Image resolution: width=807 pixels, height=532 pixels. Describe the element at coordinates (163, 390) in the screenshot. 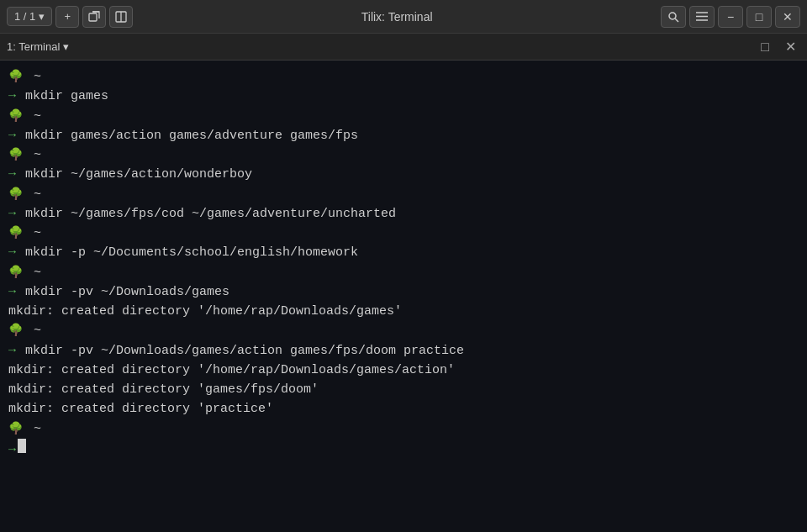

I see `output-text: mkdir: created directory 'games/fps/doom…` at that location.